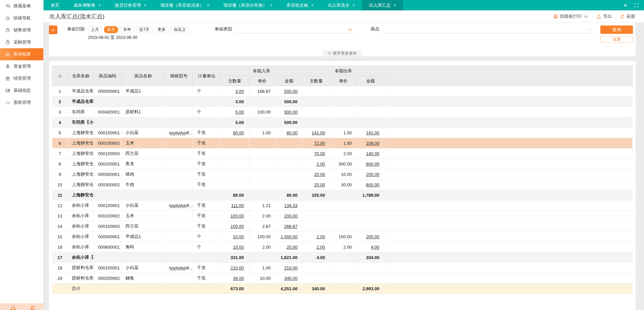 The image size is (644, 310). Describe the element at coordinates (289, 237) in the screenshot. I see `cell-value-link: 1,000.00` at that location.